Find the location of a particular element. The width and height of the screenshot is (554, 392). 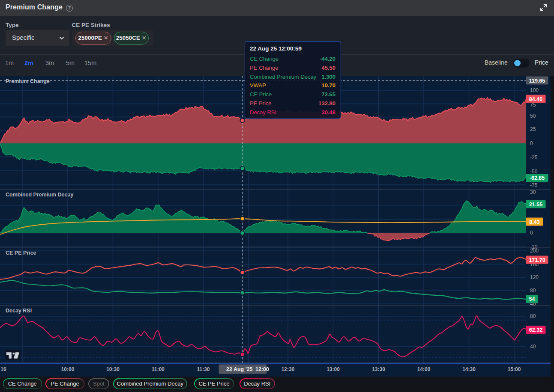

svg-text: 54 is located at coordinates (532, 299).